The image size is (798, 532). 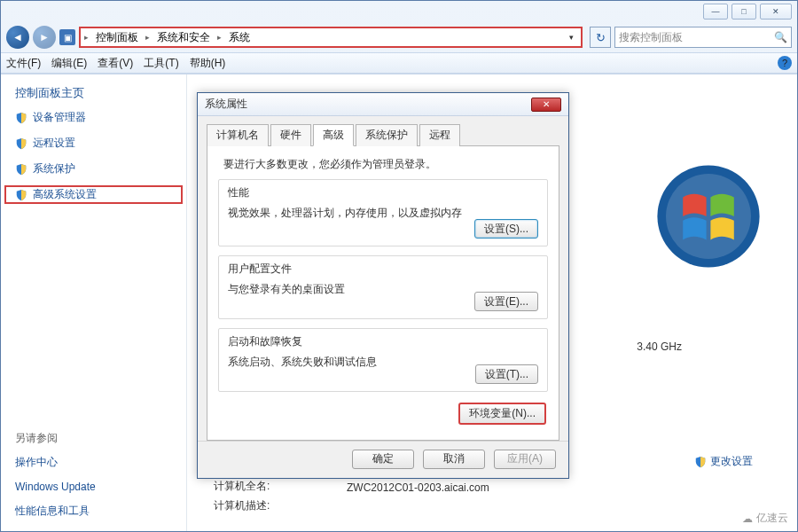 What do you see at coordinates (440, 135) in the screenshot?
I see `tab-remote: 远程` at bounding box center [440, 135].